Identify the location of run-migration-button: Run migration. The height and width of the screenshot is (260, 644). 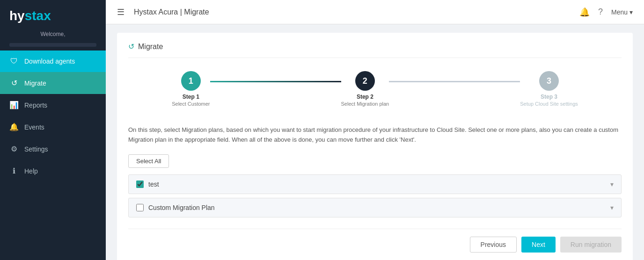
(591, 245).